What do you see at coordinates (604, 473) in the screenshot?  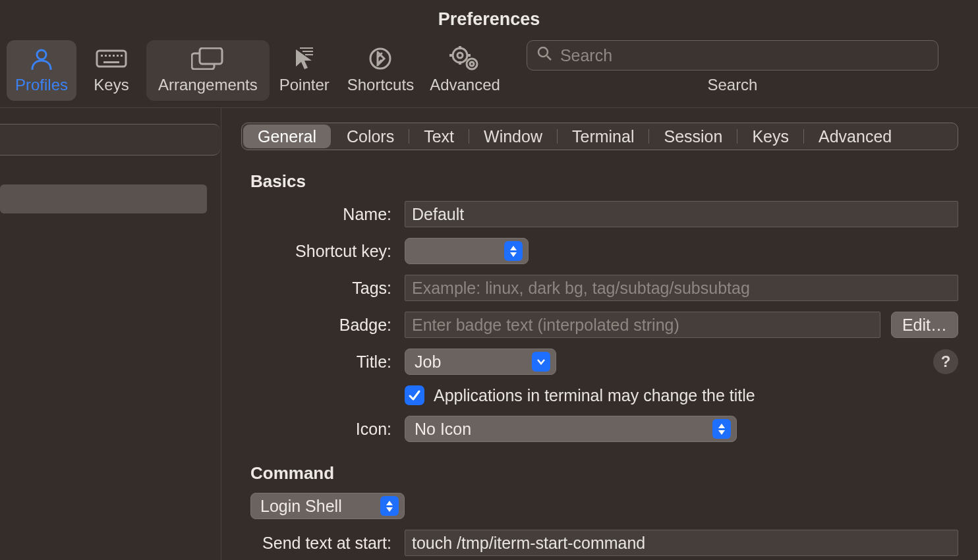 I see `command-heading: Command` at bounding box center [604, 473].